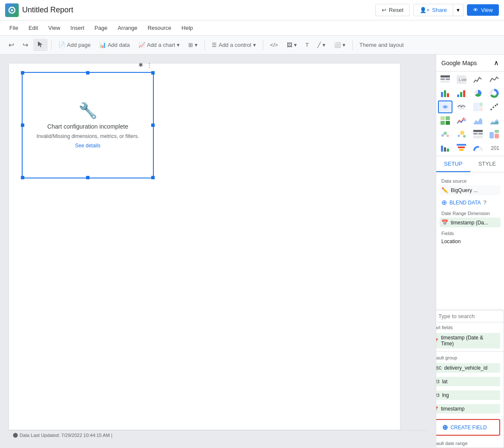 The width and height of the screenshot is (504, 448). Describe the element at coordinates (494, 107) in the screenshot. I see `chart-type-scatter` at that location.